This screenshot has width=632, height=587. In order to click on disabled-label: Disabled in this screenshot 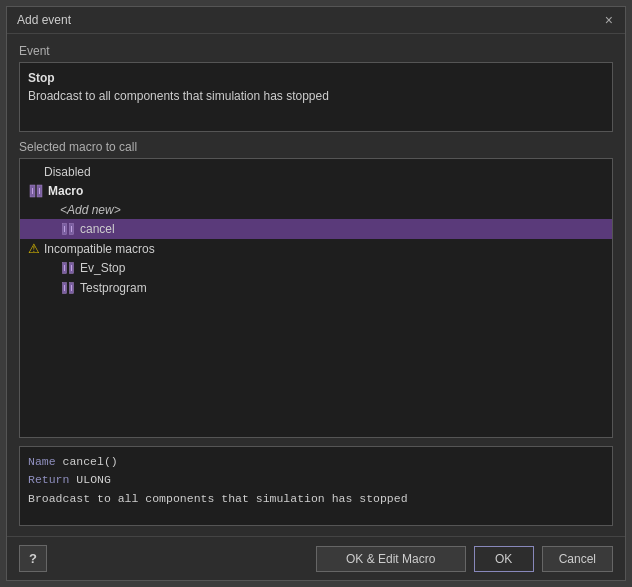, I will do `click(68, 172)`.